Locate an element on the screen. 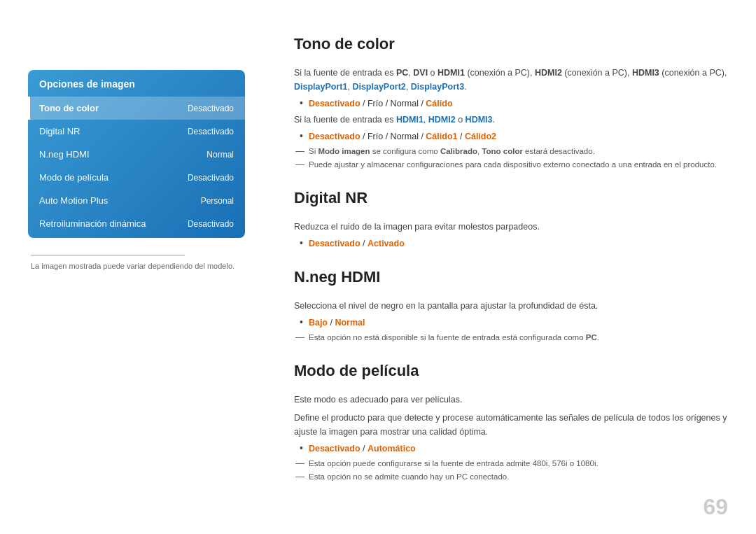 The height and width of the screenshot is (534, 756). modo-para2: Define el producto para que detecte y pr… is located at coordinates (511, 425).